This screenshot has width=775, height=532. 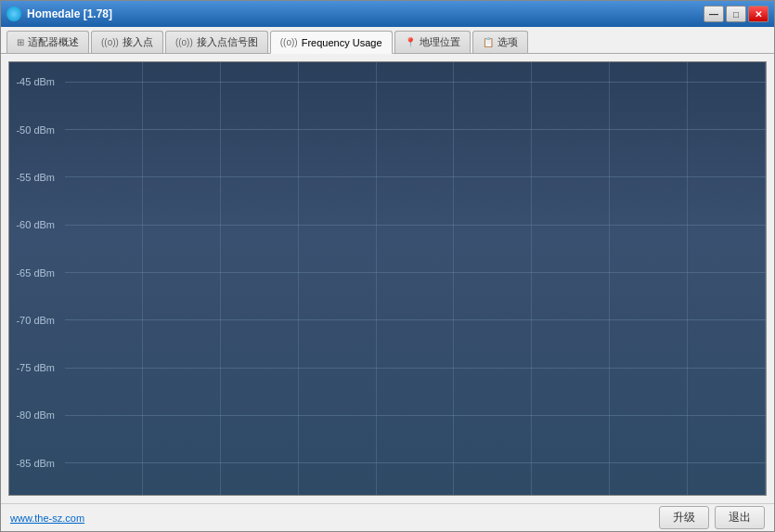 I want to click on exit-button: 退出, so click(x=740, y=518).